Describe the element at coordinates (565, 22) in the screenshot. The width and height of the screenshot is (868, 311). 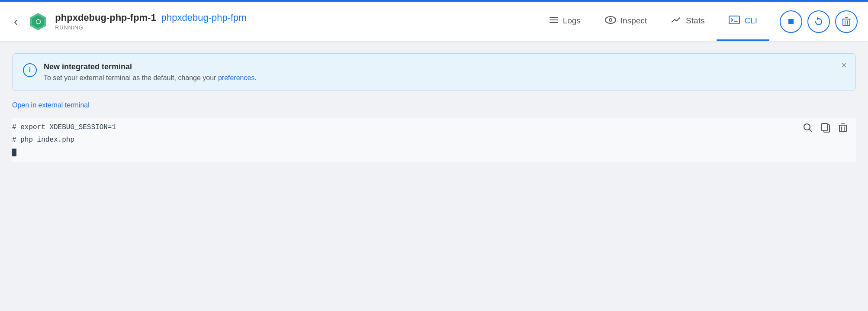
I see `tab-logs: Logs` at that location.